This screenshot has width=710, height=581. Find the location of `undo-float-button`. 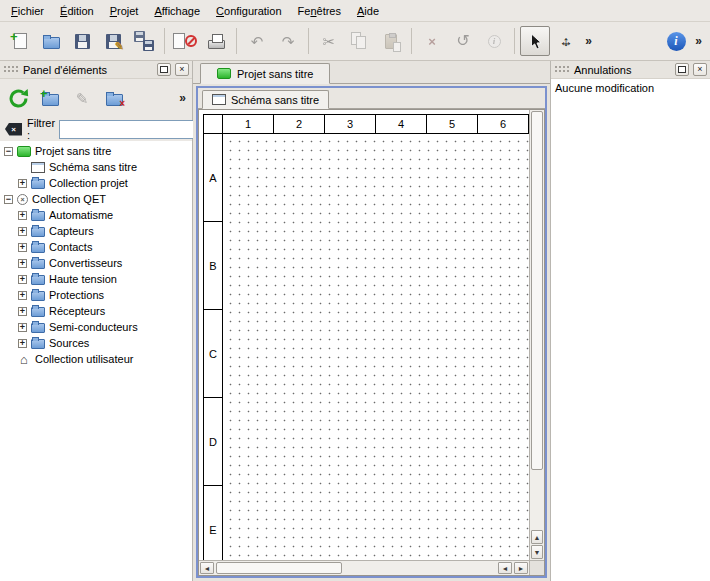

undo-float-button is located at coordinates (682, 70).